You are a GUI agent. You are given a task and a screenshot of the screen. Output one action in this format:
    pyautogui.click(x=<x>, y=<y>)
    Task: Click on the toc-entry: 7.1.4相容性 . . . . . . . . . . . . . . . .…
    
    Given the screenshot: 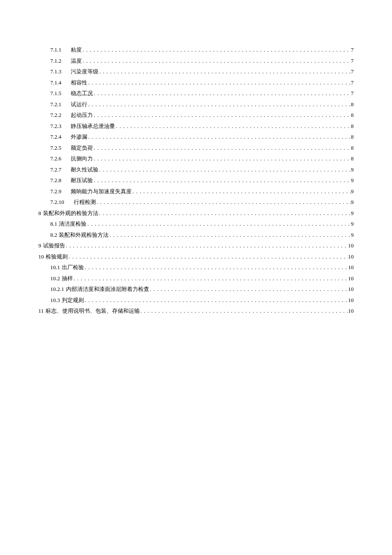 What is the action you would take?
    pyautogui.click(x=196, y=83)
    